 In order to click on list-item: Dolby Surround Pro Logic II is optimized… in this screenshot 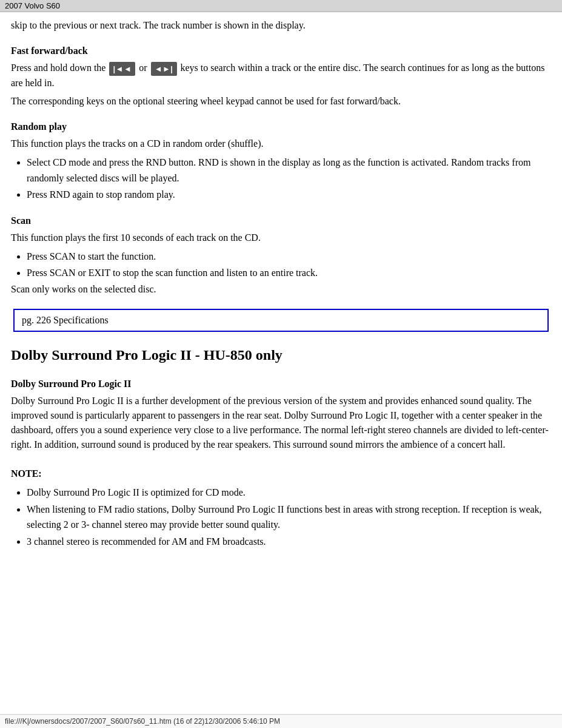, I will do `click(289, 493)`.